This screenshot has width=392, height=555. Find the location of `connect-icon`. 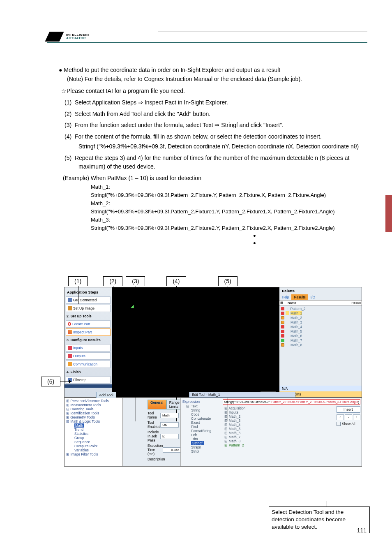

connect-icon is located at coordinates (70, 300).